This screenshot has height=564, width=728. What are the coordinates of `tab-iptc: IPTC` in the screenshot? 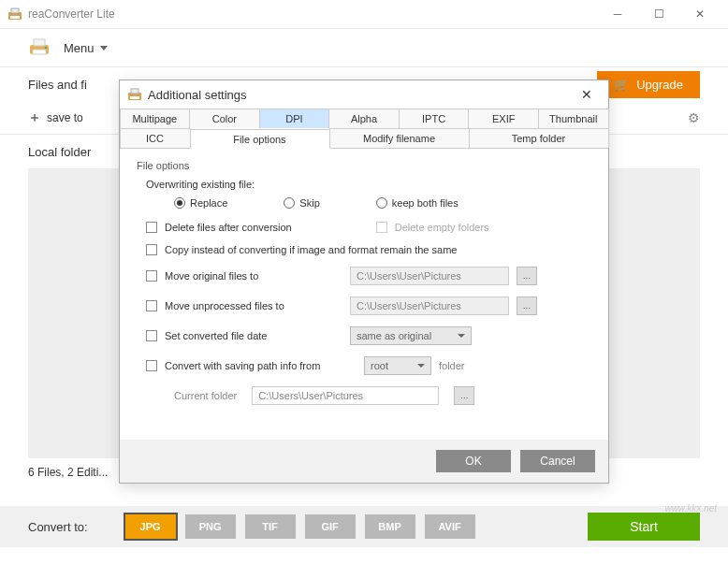 It's located at (434, 118).